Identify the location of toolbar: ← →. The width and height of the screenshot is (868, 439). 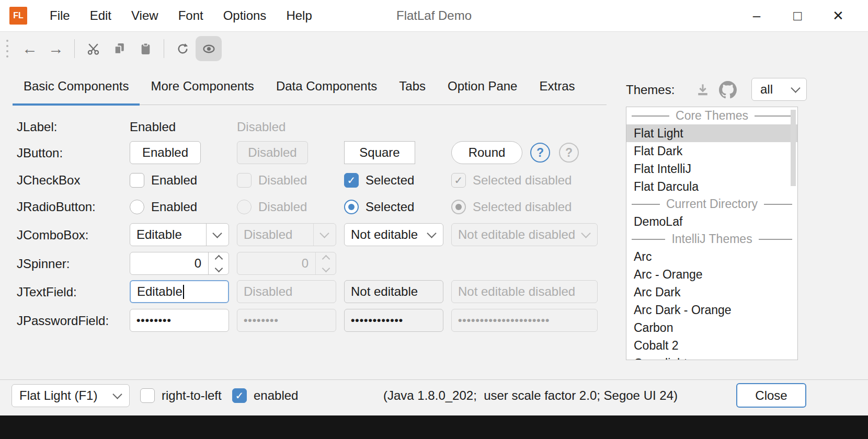
(434, 49).